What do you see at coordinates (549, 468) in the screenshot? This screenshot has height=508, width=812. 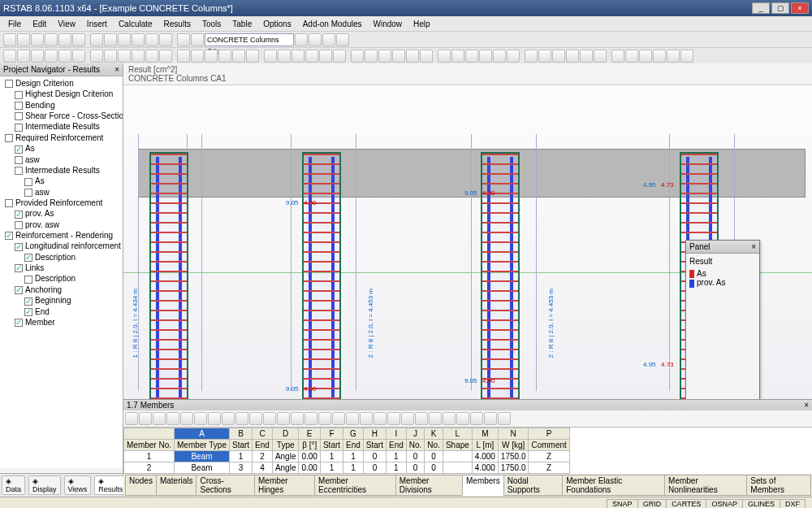 I see `grid-cell: Z` at bounding box center [549, 468].